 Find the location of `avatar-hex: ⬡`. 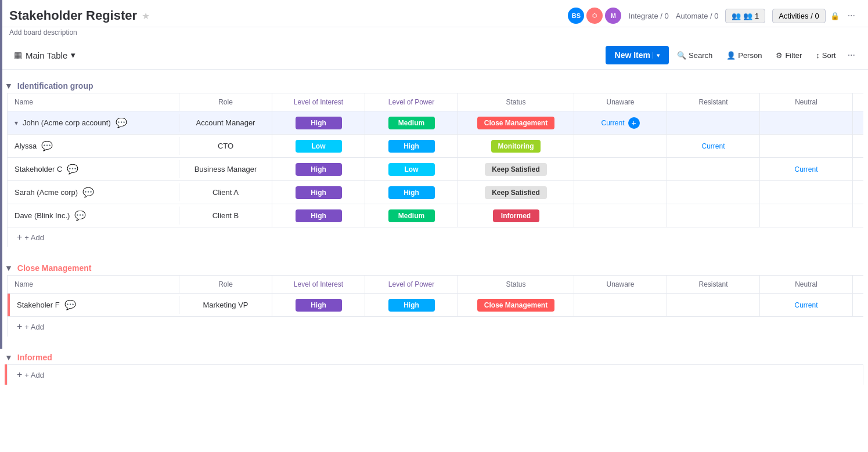

avatar-hex: ⬡ is located at coordinates (595, 16).